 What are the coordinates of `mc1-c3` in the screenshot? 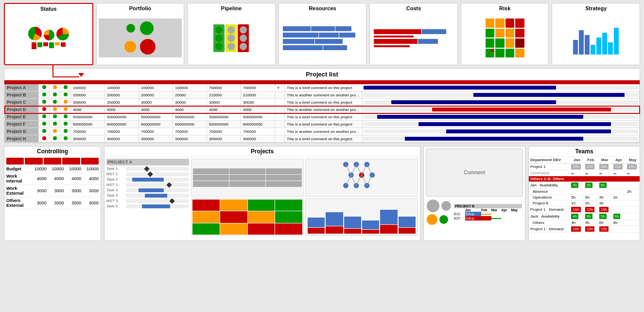 It's located at (284, 171).